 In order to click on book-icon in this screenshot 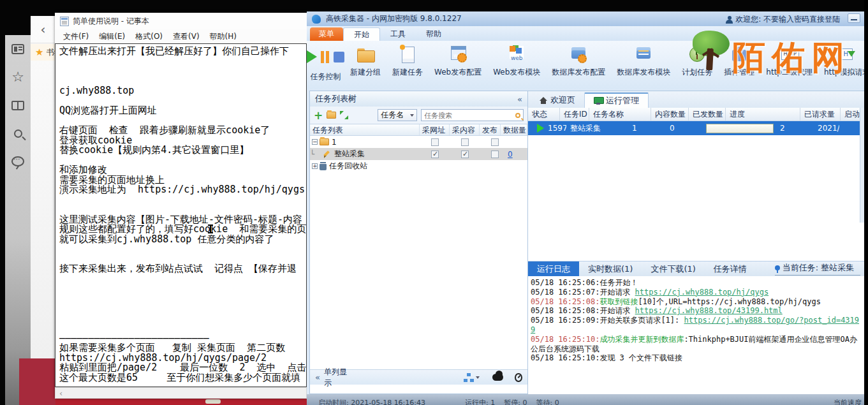, I will do `click(18, 105)`.